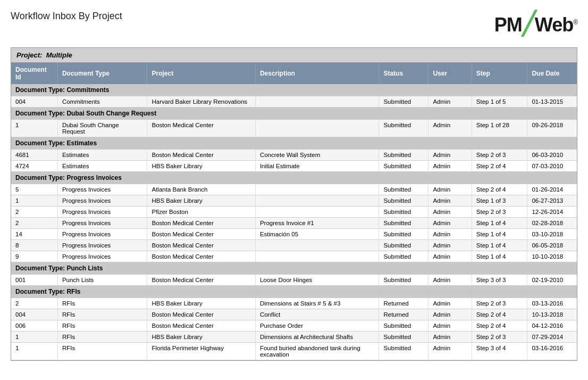  I want to click on cell-duedate: 03-13-2016, so click(552, 303).